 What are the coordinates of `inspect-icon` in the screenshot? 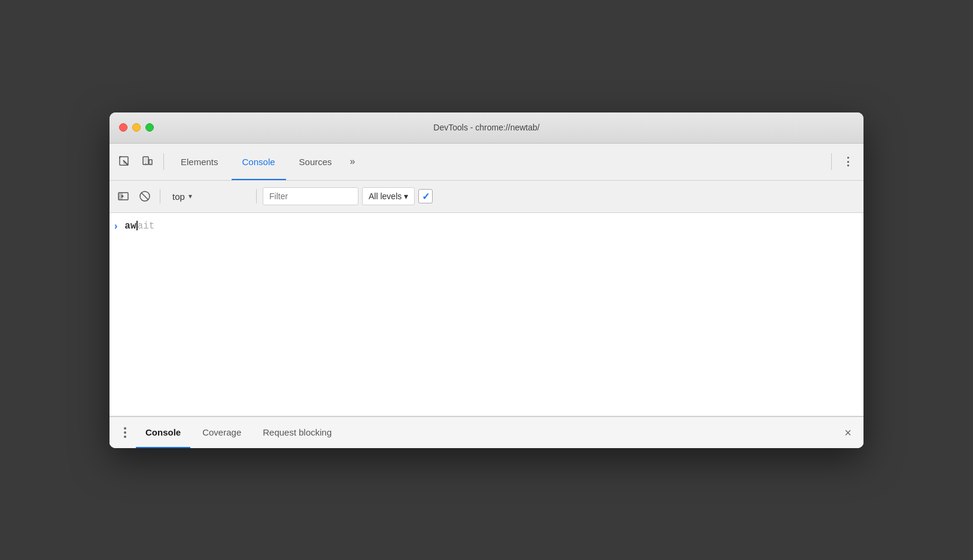 It's located at (124, 162).